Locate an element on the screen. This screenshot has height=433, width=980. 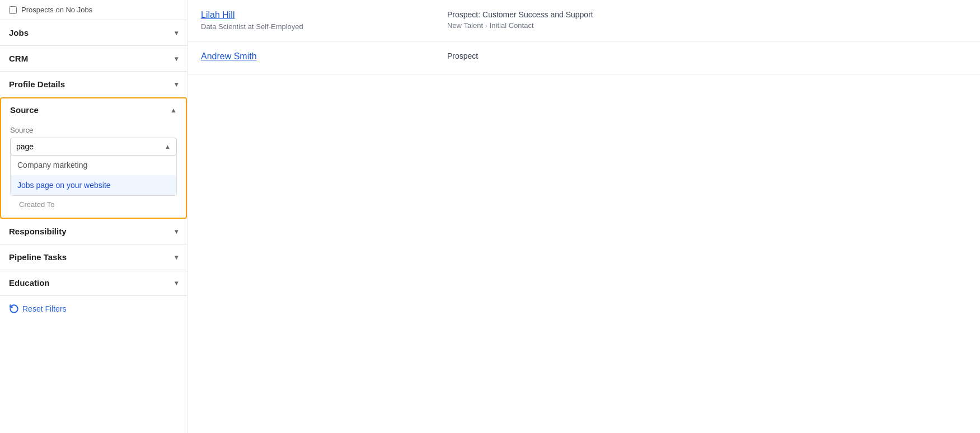
crm-section: CRM ▾ is located at coordinates (93, 59).